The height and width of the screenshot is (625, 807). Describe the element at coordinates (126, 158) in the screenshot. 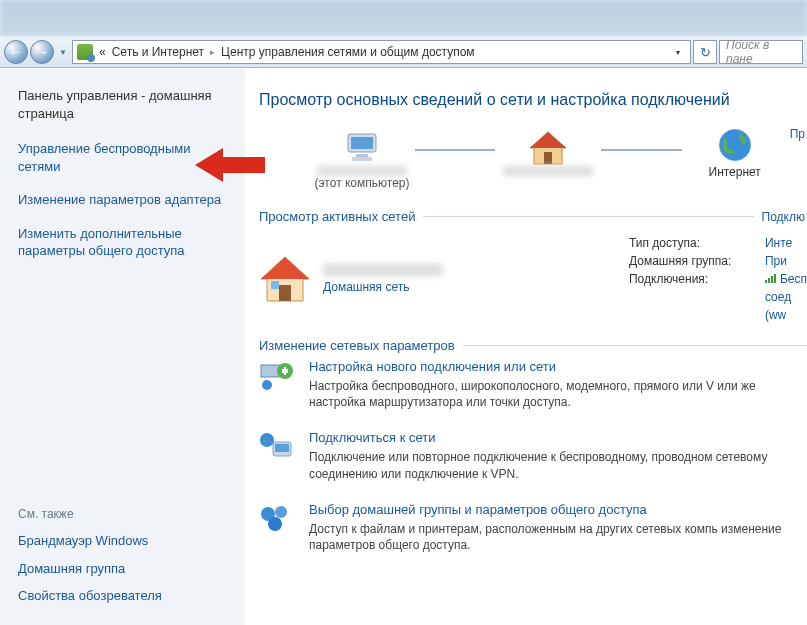

I see `sidebar-link-wireless: Управление беспроводными сетями` at that location.